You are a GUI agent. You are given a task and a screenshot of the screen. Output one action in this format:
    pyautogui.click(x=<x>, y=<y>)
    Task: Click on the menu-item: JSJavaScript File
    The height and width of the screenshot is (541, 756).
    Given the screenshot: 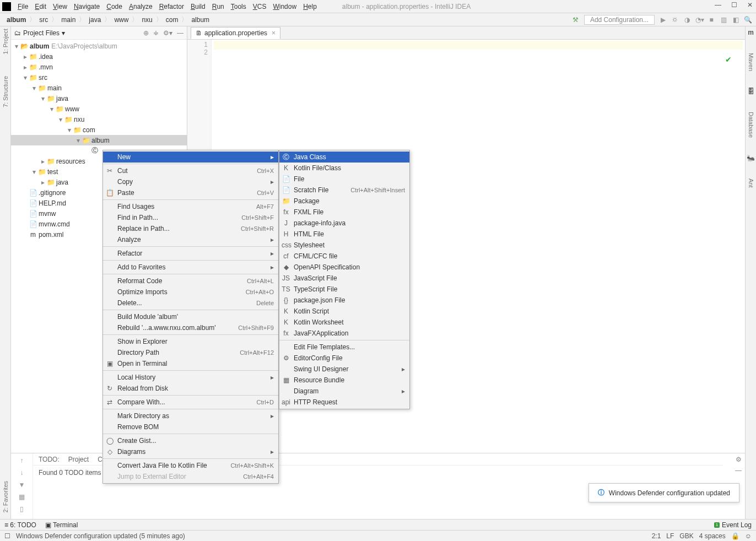 What is the action you would take?
    pyautogui.click(x=344, y=278)
    